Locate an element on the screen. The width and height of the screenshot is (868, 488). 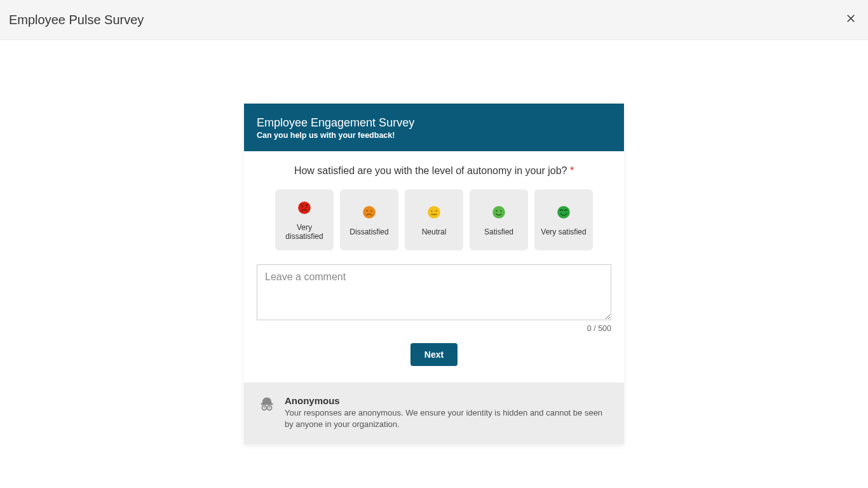
anonymous-title: Anonymous is located at coordinates (447, 400).